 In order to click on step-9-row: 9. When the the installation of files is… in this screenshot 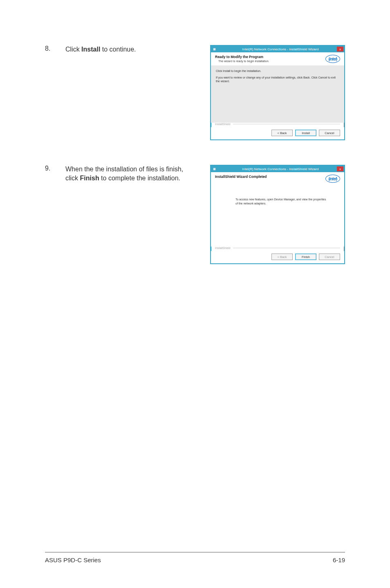, I will do `click(195, 214)`.